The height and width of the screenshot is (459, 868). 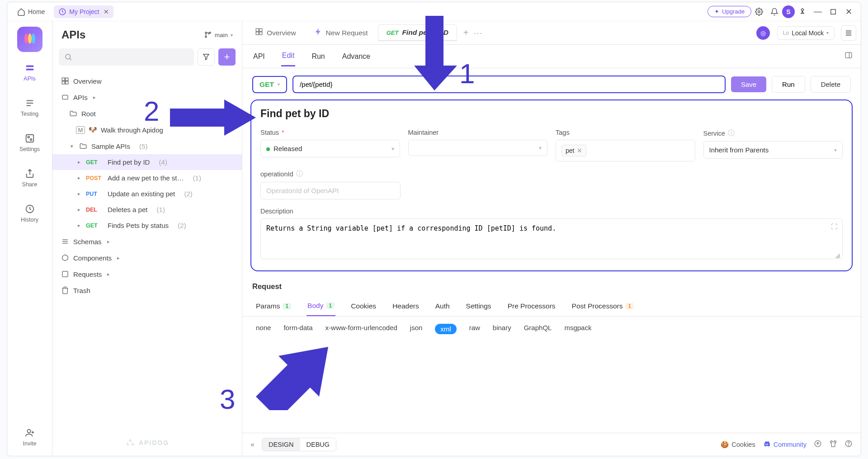 I want to click on branch-selector: main ▾, so click(x=218, y=35).